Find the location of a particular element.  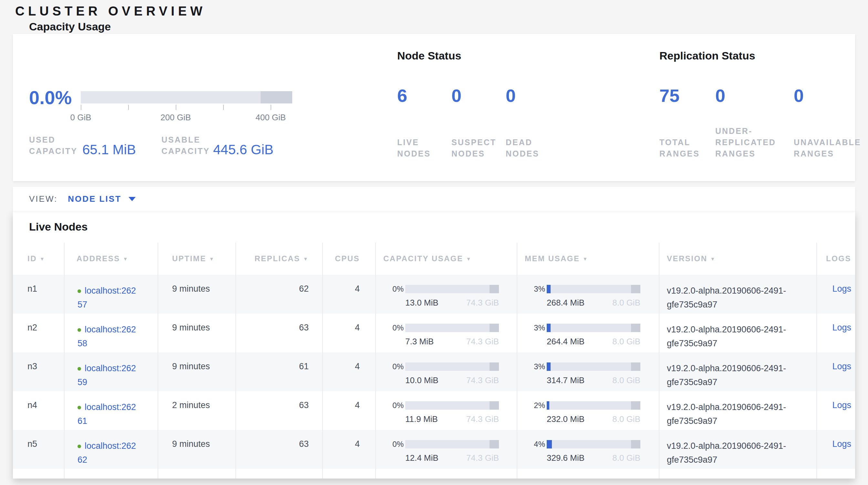

capacity-total-value: 74.3 GiB is located at coordinates (483, 380).